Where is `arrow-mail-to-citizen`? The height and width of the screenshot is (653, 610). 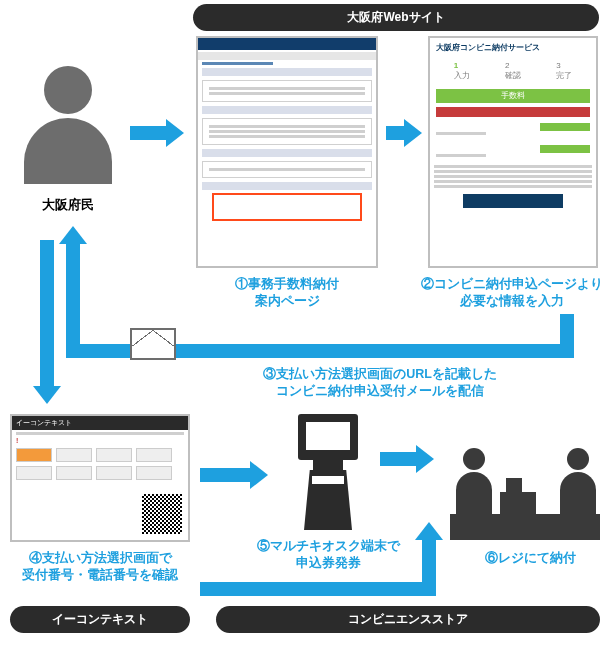
arrow-mail-to-citizen is located at coordinates (73, 292).